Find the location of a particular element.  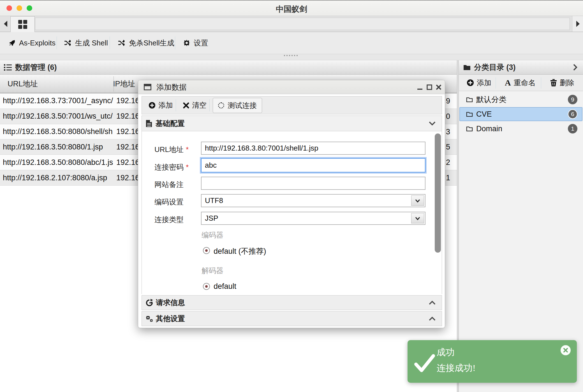

toast-close-icon is located at coordinates (566, 350).